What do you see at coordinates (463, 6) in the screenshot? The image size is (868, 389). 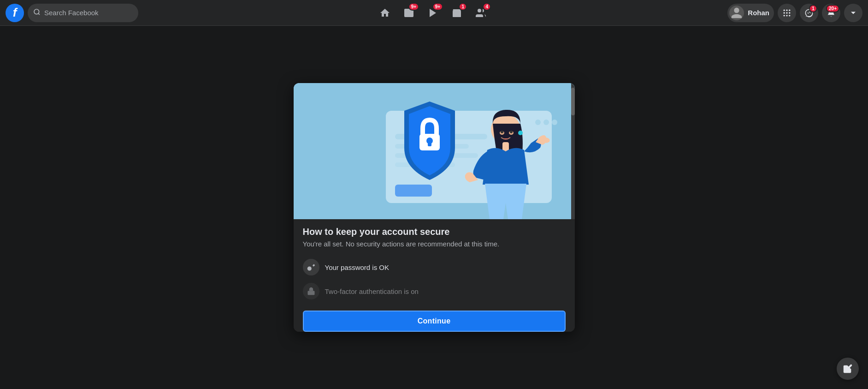 I see `marketplace-badge: 1` at bounding box center [463, 6].